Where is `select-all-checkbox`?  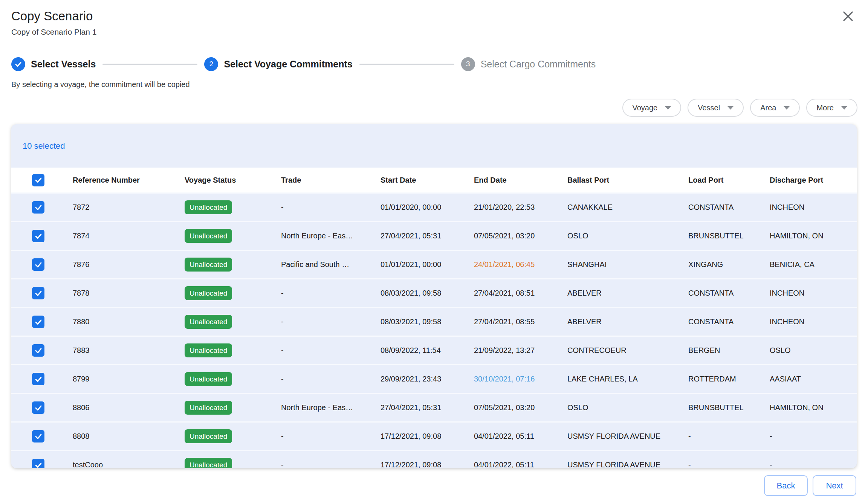 select-all-checkbox is located at coordinates (38, 180).